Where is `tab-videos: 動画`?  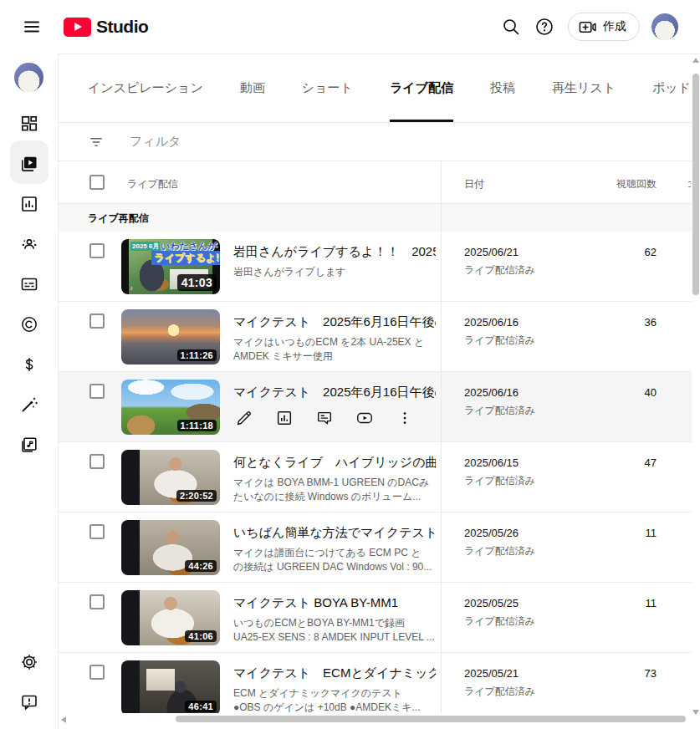 tab-videos: 動画 is located at coordinates (253, 89).